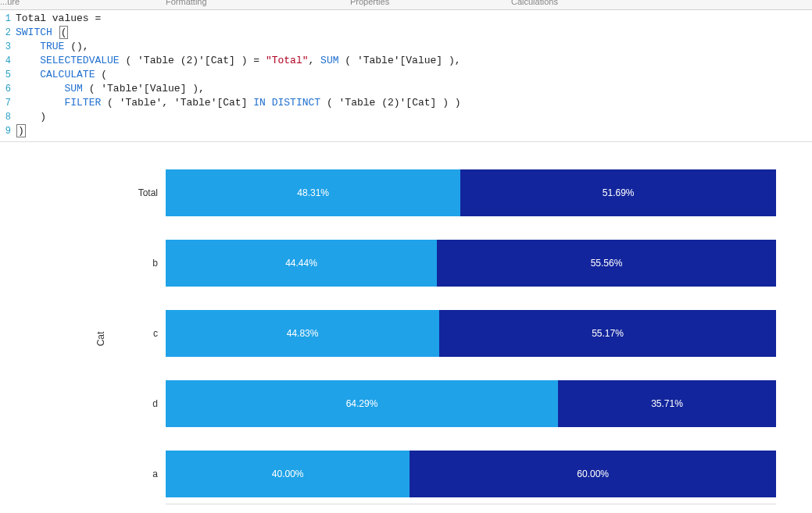 This screenshot has height=513, width=812. What do you see at coordinates (8, 33) in the screenshot?
I see `line-number: 2` at bounding box center [8, 33].